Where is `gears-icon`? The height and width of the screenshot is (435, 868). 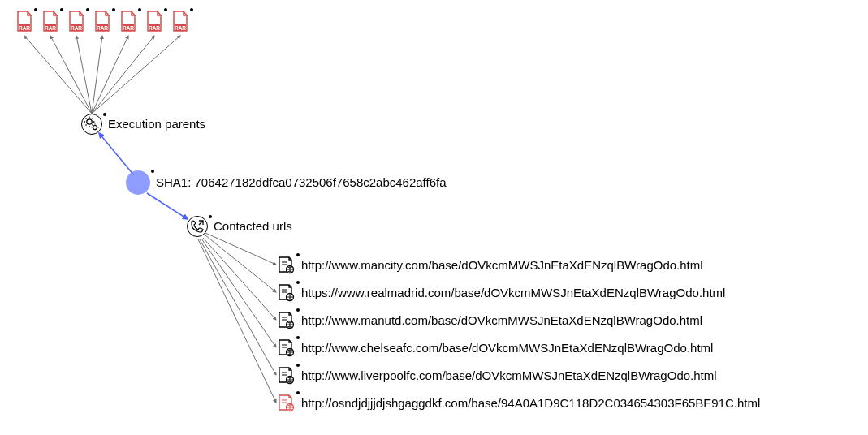
gears-icon is located at coordinates (92, 124).